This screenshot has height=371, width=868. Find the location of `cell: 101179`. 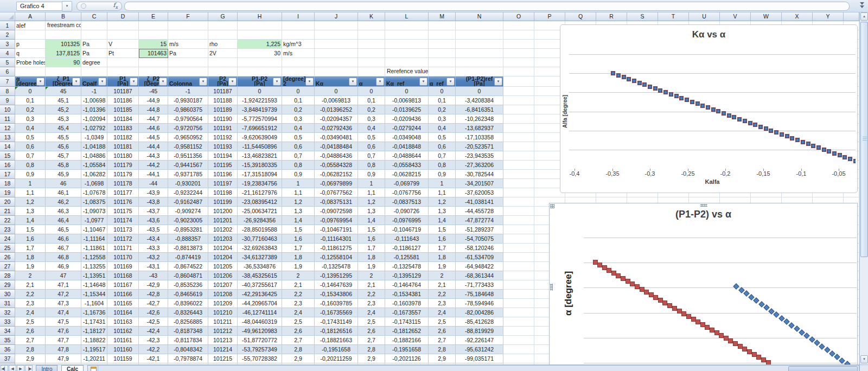

cell: 101179 is located at coordinates (123, 165).